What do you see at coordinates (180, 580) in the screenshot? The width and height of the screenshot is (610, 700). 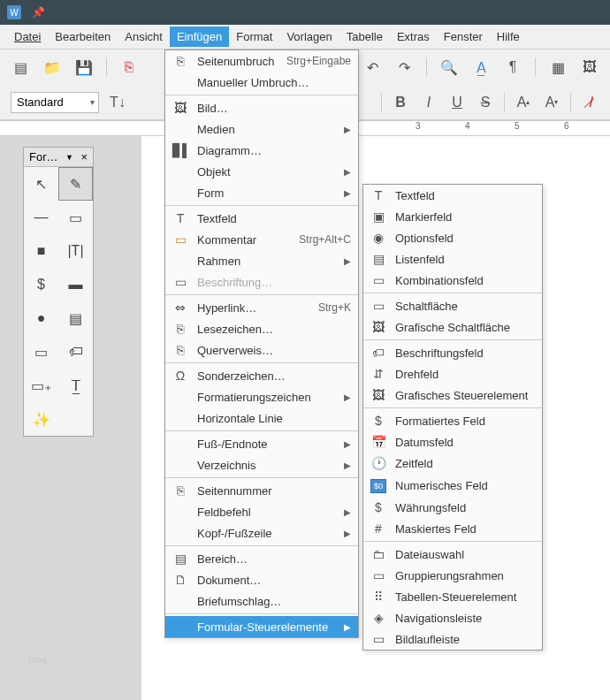 I see `document-icon: 🗋` at bounding box center [180, 580].